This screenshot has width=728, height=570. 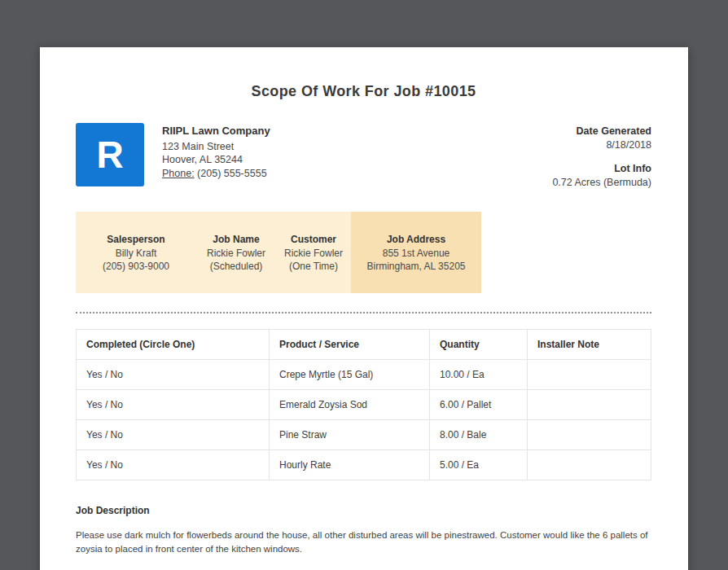 I want to click on info-col-salesperson: Salesperson Billy Kraft (205) 903-9000, so click(x=136, y=252).